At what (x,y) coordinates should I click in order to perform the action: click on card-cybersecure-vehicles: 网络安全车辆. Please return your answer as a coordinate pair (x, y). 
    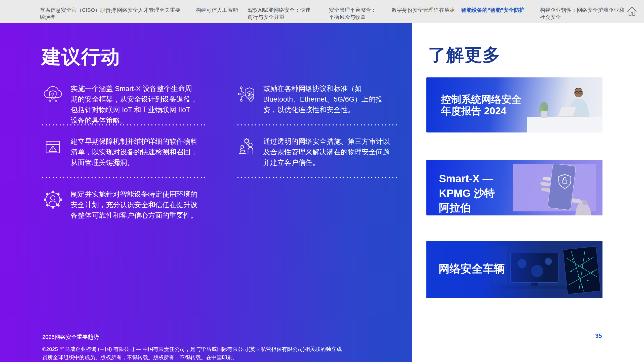
    Looking at the image, I should click on (514, 269).